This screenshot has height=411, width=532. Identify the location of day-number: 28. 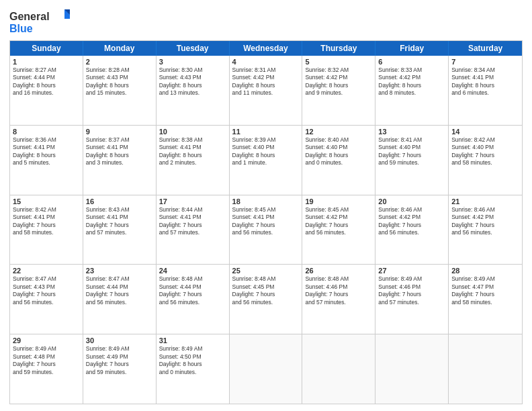
(485, 271).